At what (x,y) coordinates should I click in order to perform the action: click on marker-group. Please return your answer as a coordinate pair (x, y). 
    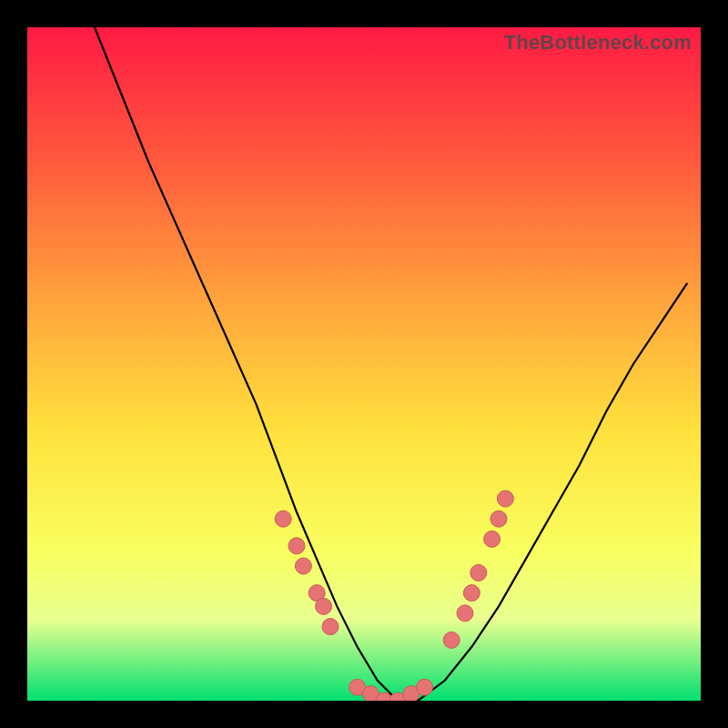
    Looking at the image, I should click on (394, 595).